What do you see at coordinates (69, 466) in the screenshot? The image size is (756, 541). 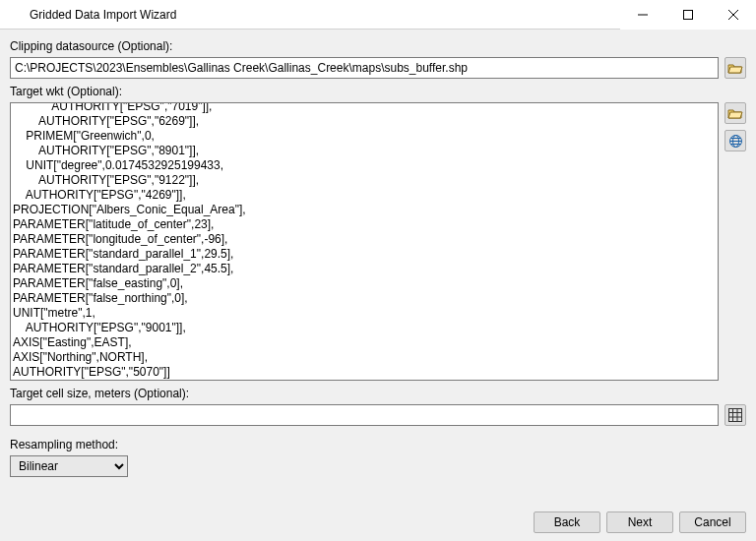 I see `resampling-select: Bilinear` at bounding box center [69, 466].